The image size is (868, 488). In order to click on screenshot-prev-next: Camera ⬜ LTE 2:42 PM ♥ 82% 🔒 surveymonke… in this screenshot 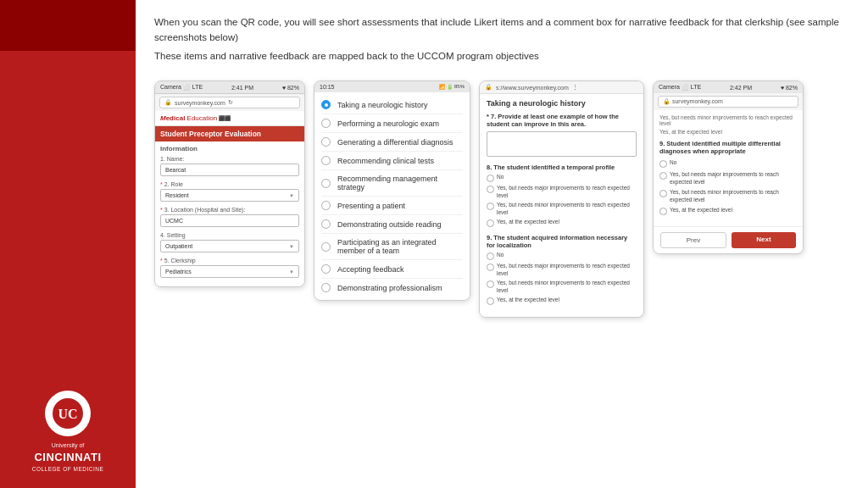, I will do `click(728, 168)`.